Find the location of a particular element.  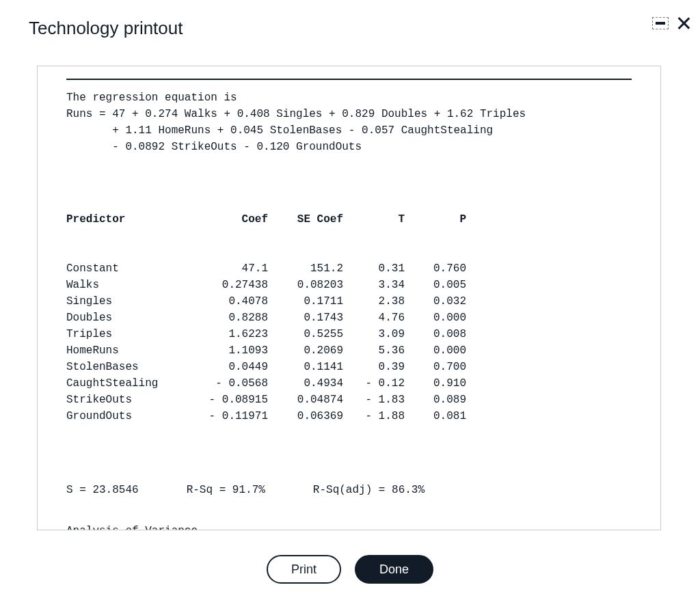

dialog-buttons: Print Done is located at coordinates (350, 569).